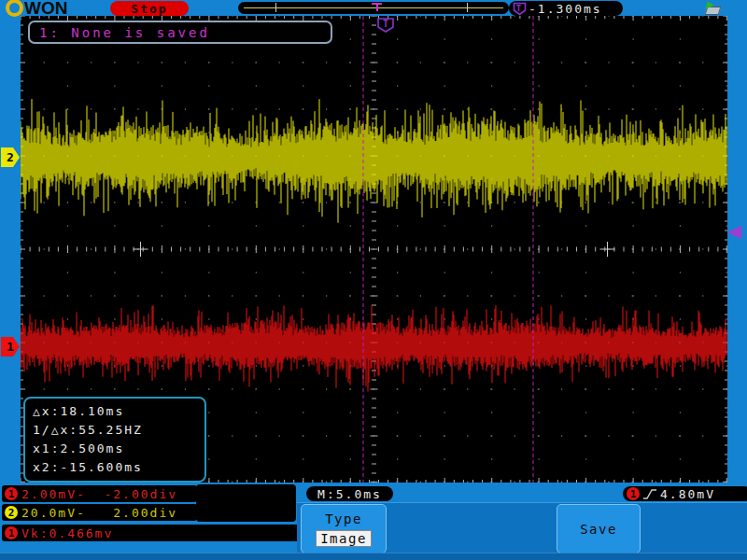  Describe the element at coordinates (599, 528) in the screenshot. I see `save-softkey-button: Save` at that location.